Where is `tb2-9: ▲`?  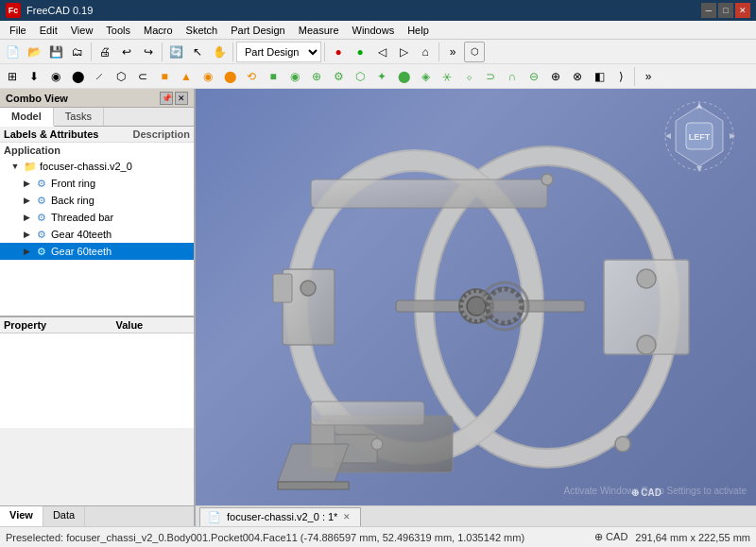 tb2-9: ▲ is located at coordinates (186, 77).